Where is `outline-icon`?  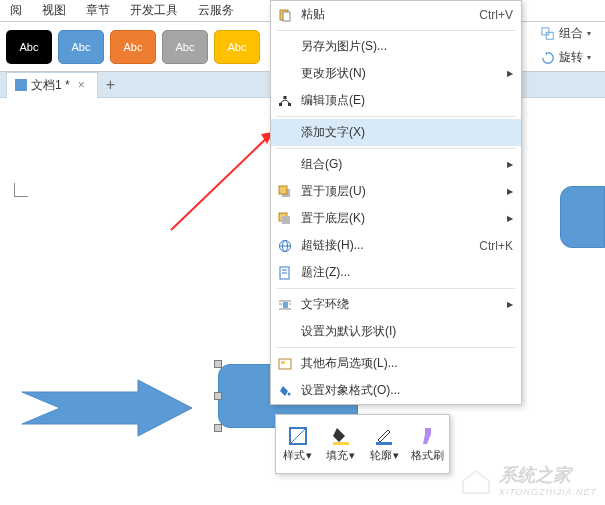 outline-icon is located at coordinates (384, 436).